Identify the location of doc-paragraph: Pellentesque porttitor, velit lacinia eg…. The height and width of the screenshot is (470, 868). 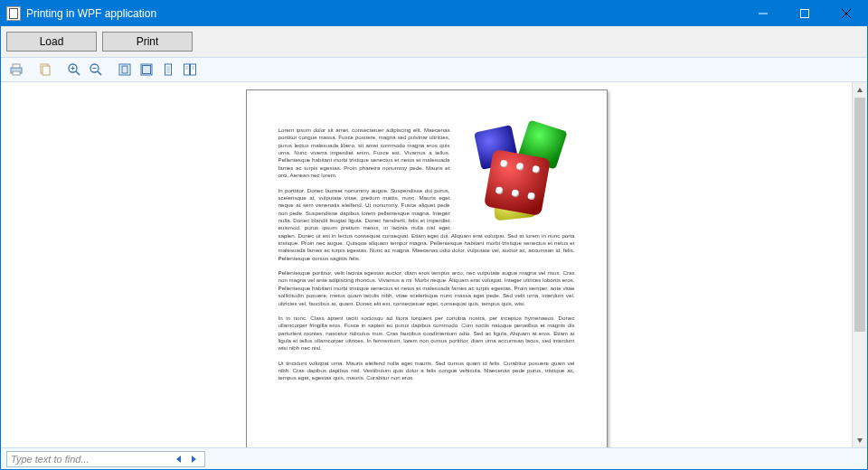
(427, 288).